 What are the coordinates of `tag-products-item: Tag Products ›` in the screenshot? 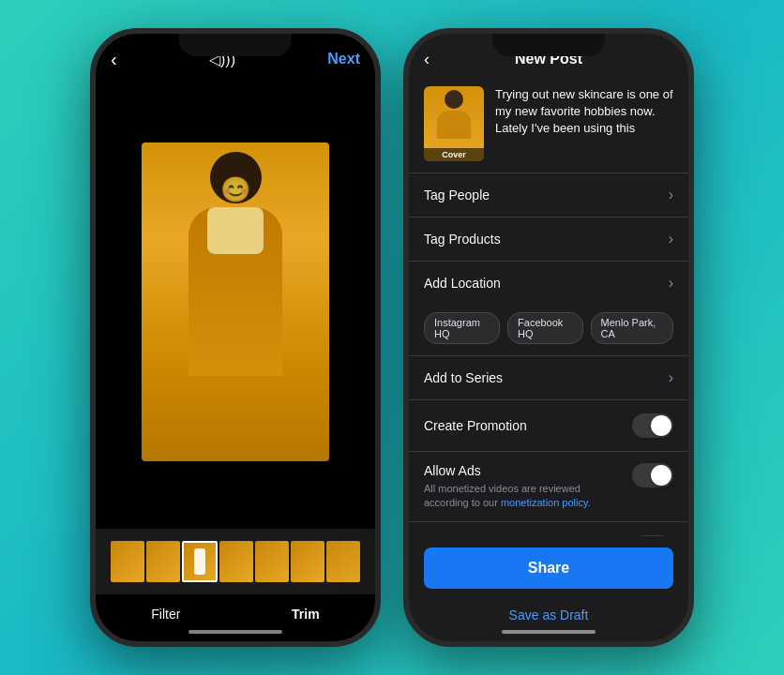 It's located at (549, 240).